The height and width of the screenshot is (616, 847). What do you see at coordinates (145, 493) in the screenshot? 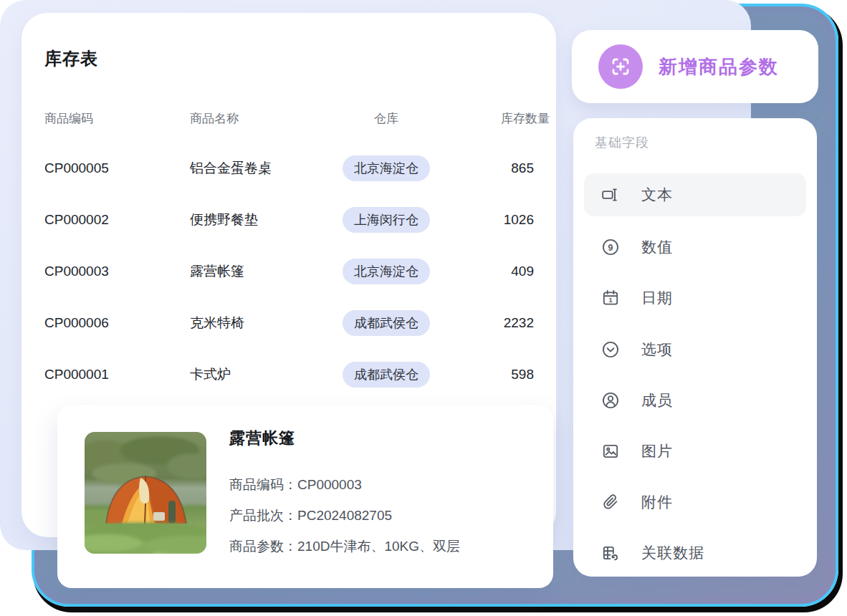
I see `product-photo` at bounding box center [145, 493].